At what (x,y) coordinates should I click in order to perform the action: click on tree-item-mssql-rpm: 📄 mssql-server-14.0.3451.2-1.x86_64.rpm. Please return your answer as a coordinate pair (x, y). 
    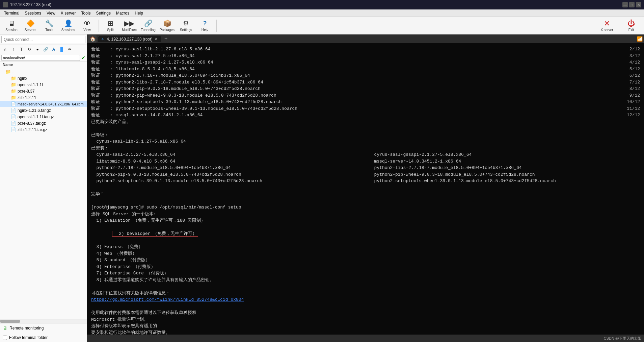
    Looking at the image, I should click on (43, 104).